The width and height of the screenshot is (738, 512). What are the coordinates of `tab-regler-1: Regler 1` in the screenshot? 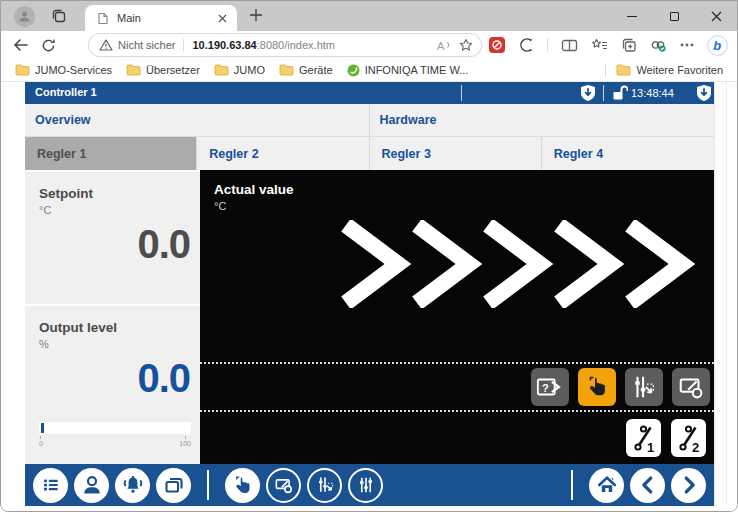 It's located at (111, 154).